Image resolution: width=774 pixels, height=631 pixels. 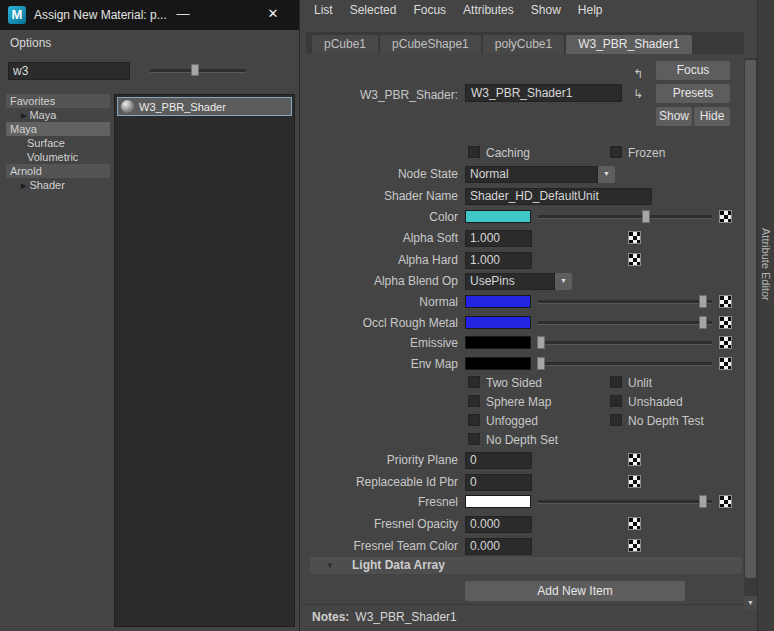 I want to click on color-map-button, so click(x=726, y=216).